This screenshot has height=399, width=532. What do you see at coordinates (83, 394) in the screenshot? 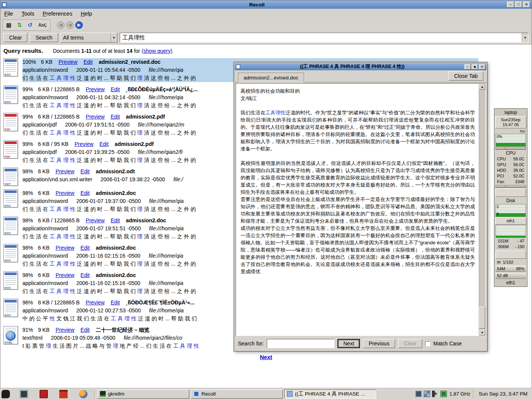
I see `browser-icon` at bounding box center [83, 394].